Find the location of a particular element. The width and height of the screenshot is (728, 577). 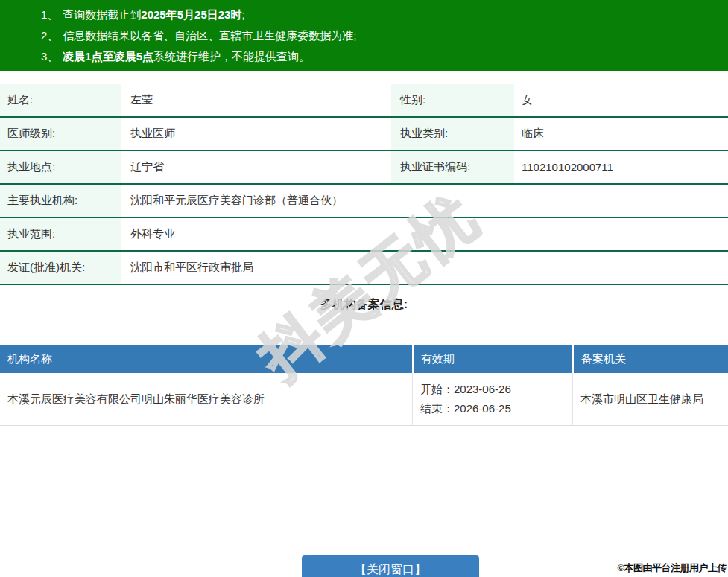

notice-number: 3、 is located at coordinates (49, 57).